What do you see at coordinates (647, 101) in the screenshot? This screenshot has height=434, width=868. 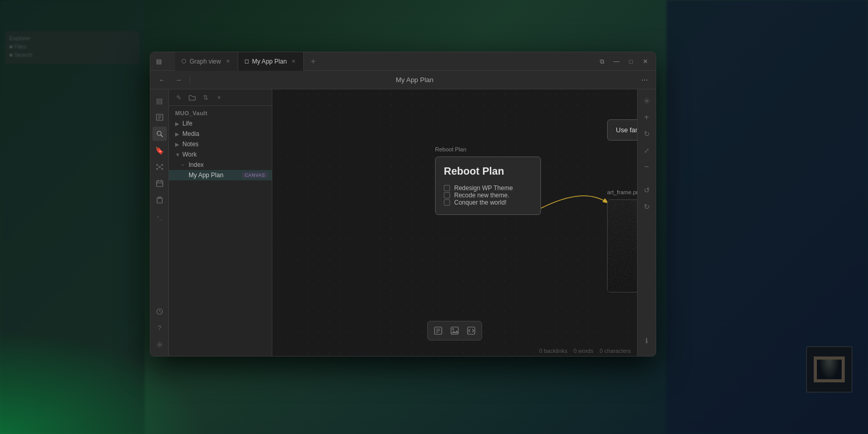 I see `canvas-settings-button` at bounding box center [647, 101].